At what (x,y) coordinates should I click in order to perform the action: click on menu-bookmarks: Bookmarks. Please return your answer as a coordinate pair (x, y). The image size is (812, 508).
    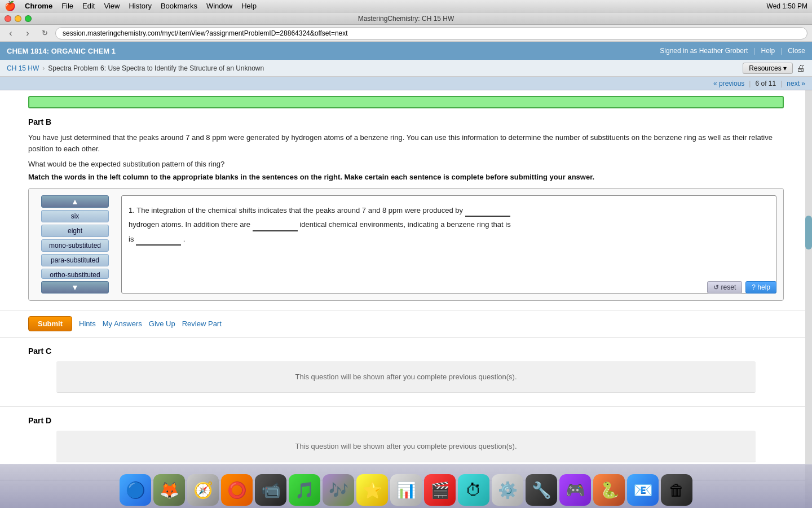
    Looking at the image, I should click on (179, 6).